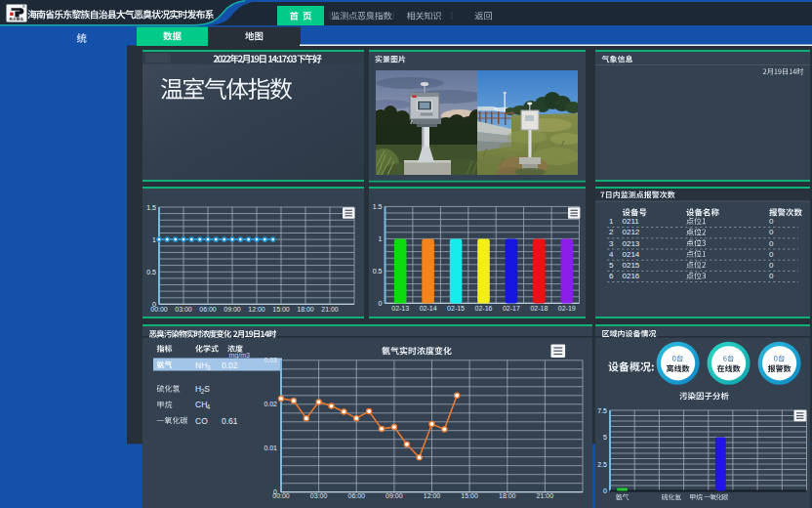  What do you see at coordinates (270, 447) in the screenshot?
I see `svg-text: 0.01` at bounding box center [270, 447].